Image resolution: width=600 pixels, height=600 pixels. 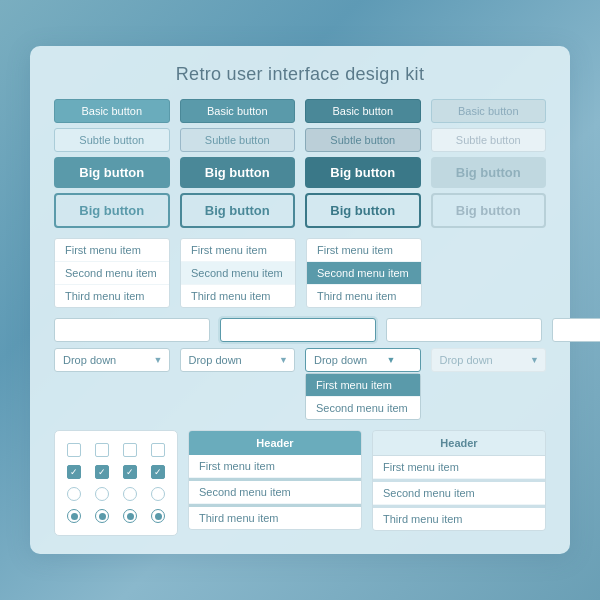 What do you see at coordinates (112, 111) in the screenshot?
I see `basic-button-1: Basic button` at bounding box center [112, 111].